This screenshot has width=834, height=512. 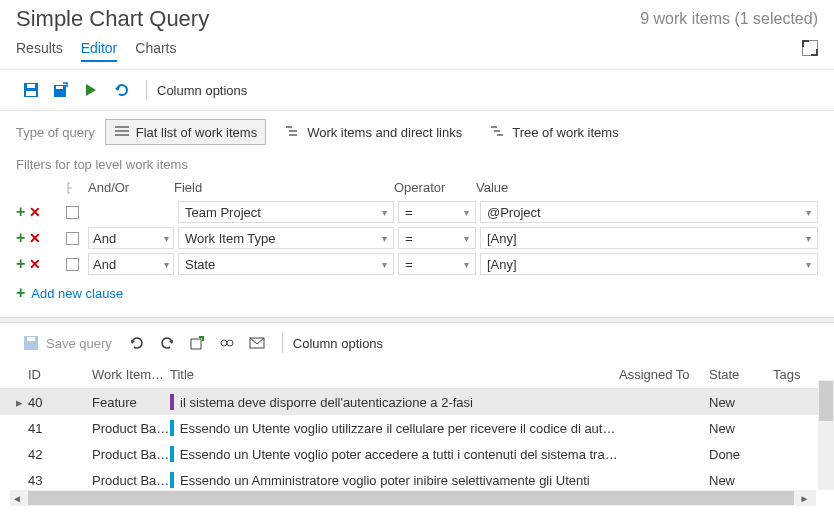 I want to click on col-header-state: State, so click(x=741, y=374).